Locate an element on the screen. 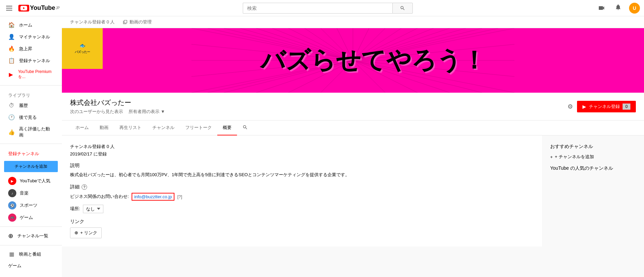  liked-icon: 👍 is located at coordinates (12, 132).